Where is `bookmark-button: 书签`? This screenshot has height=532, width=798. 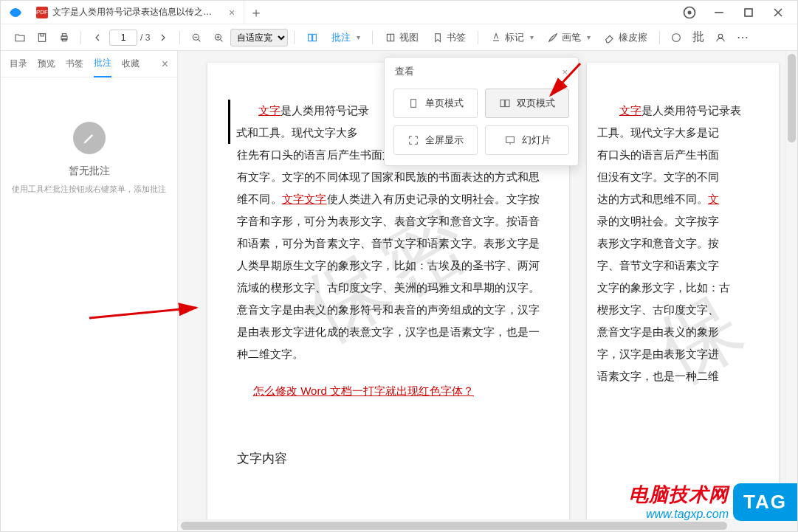 bookmark-button: 书签 is located at coordinates (449, 38).